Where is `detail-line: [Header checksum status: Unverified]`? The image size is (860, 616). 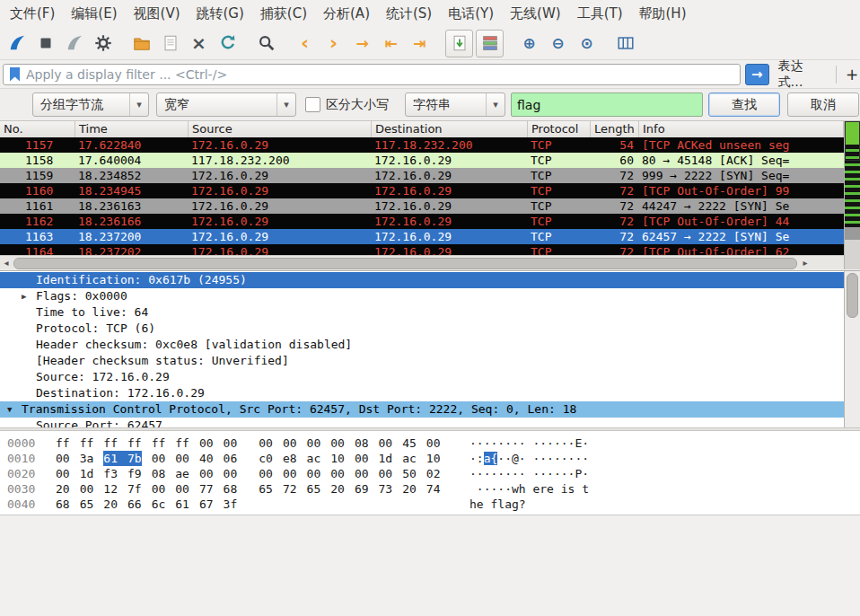
detail-line: [Header checksum status: Unverified] is located at coordinates (422, 361).